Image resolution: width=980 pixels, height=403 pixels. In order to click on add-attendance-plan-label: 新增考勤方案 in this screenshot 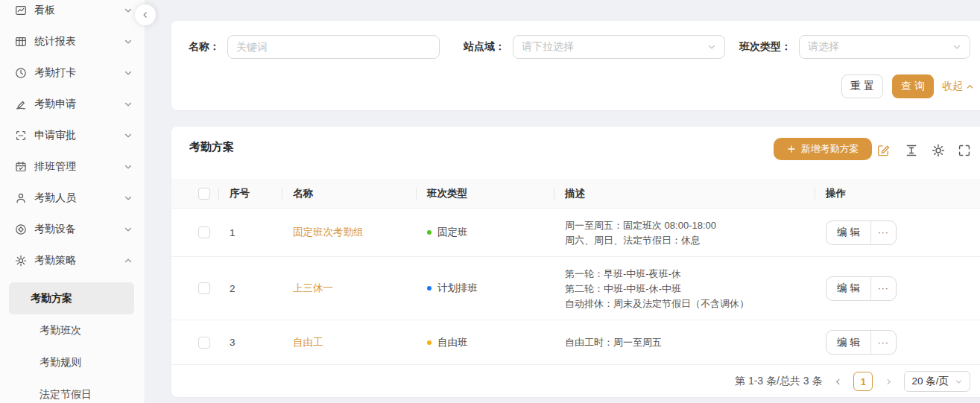, I will do `click(830, 149)`.